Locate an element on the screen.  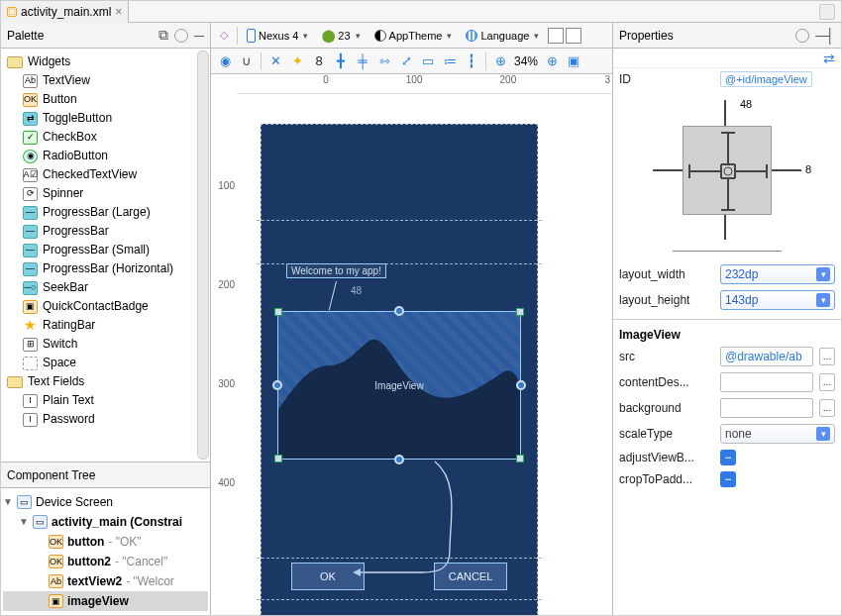
prop-contentdesc-browse: … is located at coordinates (827, 382).